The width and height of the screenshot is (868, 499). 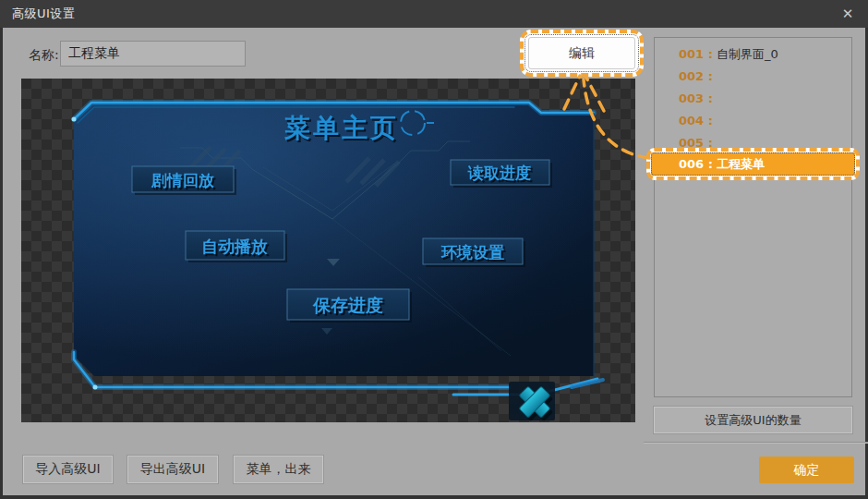 I want to click on edit-button: 编辑, so click(x=582, y=54).